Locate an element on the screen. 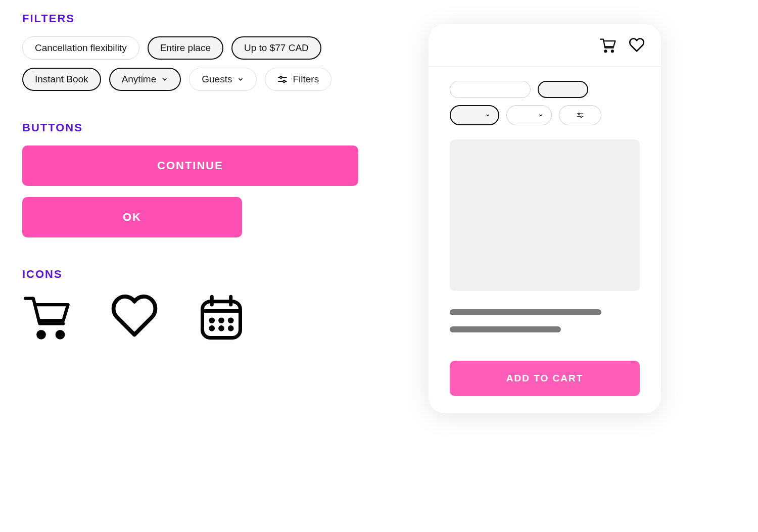  chip-label: Instant Book is located at coordinates (62, 79).